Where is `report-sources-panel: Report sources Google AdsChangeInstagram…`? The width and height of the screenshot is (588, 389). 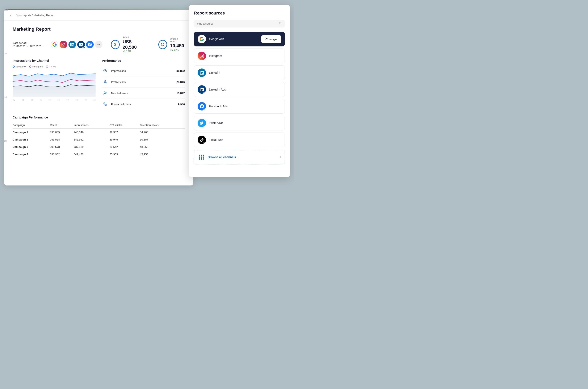 report-sources-panel: Report sources Google AdsChangeInstagram… is located at coordinates (240, 91).